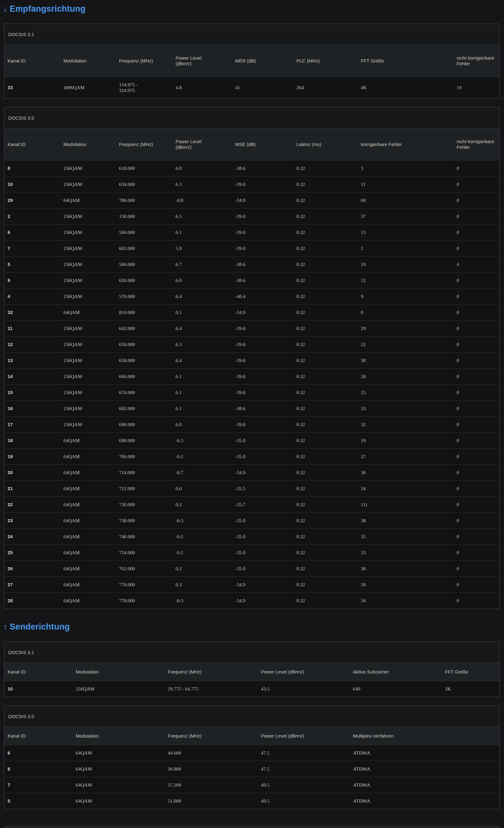 The image size is (504, 828). What do you see at coordinates (5, 627) in the screenshot?
I see `up-arrow-icon: ↑` at bounding box center [5, 627].